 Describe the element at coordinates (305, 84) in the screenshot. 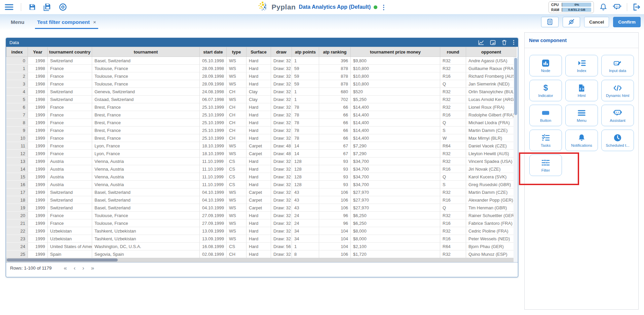

I see `table-cell: 59` at that location.